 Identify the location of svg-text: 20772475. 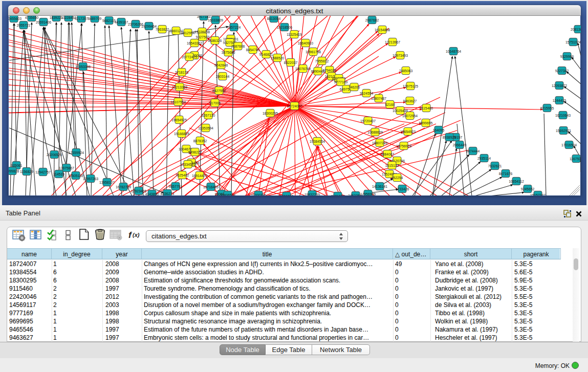
(189, 57).